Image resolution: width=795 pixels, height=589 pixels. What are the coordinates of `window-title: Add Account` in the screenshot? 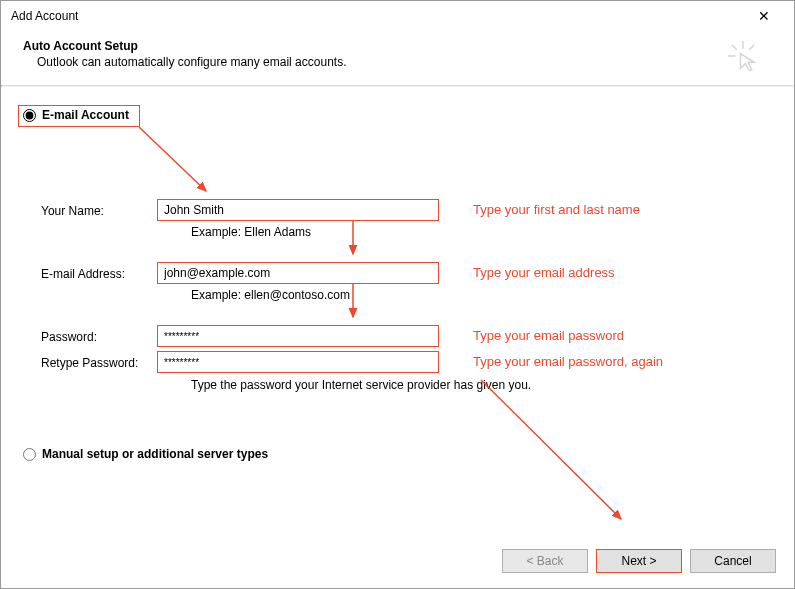 It's located at (378, 16).